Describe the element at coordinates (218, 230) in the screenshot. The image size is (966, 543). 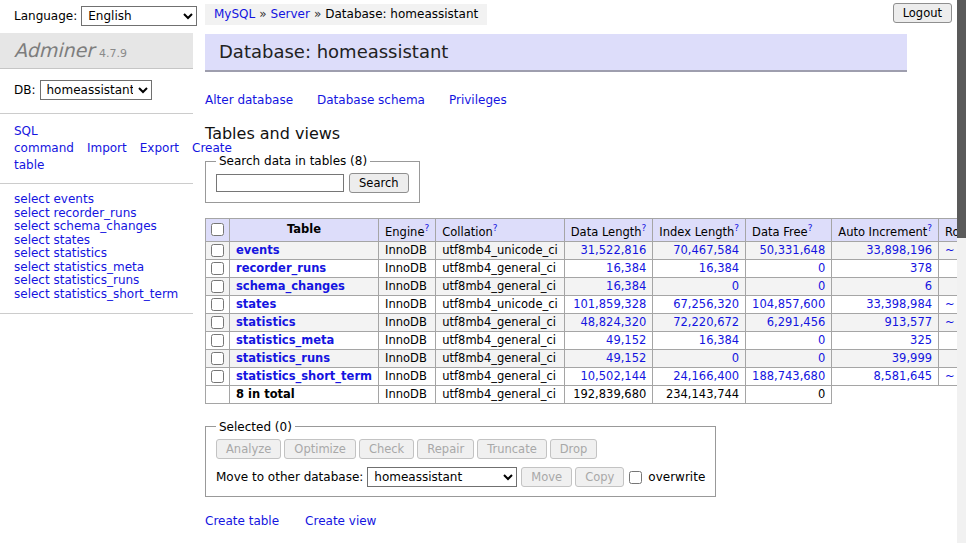
I see `select-all-checkbox` at that location.